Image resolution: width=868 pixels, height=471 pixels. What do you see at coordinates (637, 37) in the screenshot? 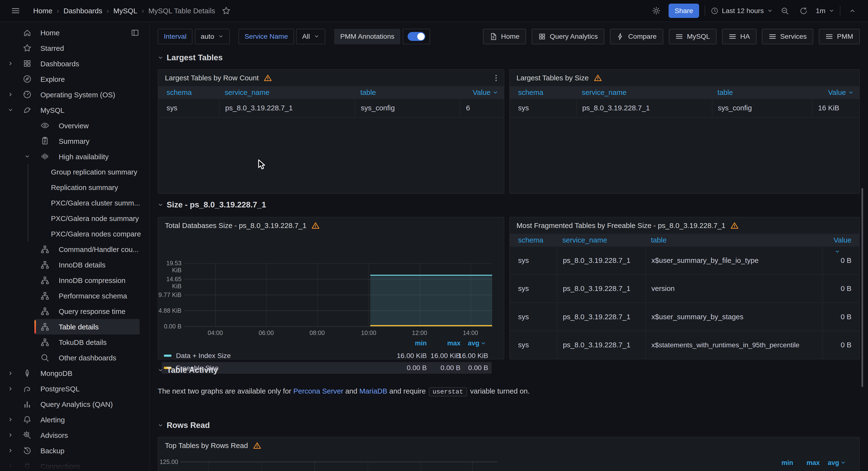
I see `compare-link-button: Compare` at bounding box center [637, 37].